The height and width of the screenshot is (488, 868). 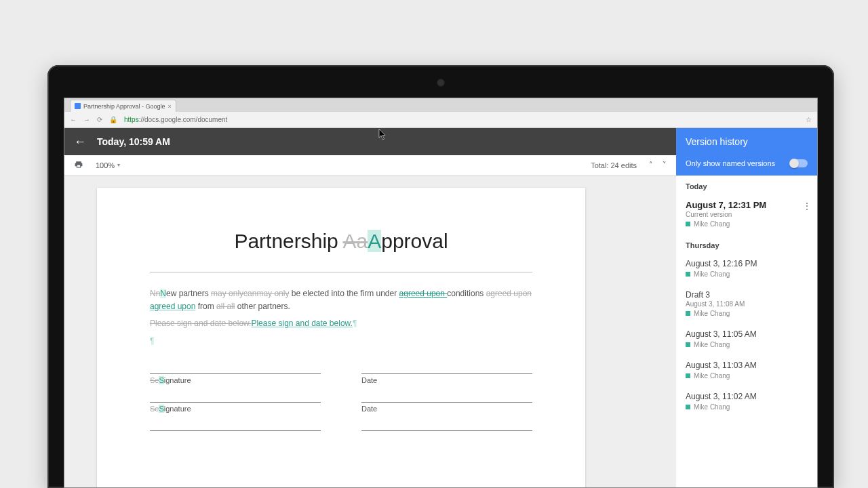 What do you see at coordinates (80, 142) in the screenshot?
I see `back-arrow-icon: ←` at bounding box center [80, 142].